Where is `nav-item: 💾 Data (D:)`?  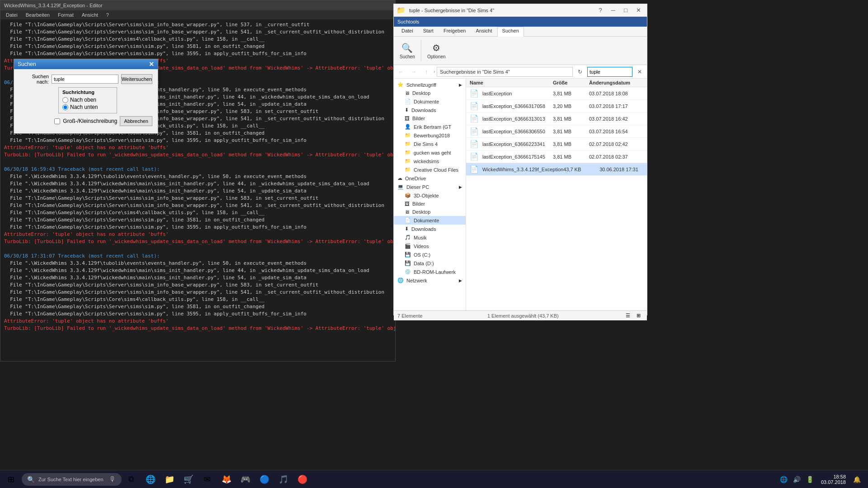 nav-item: 💾 Data (D:) is located at coordinates (429, 263).